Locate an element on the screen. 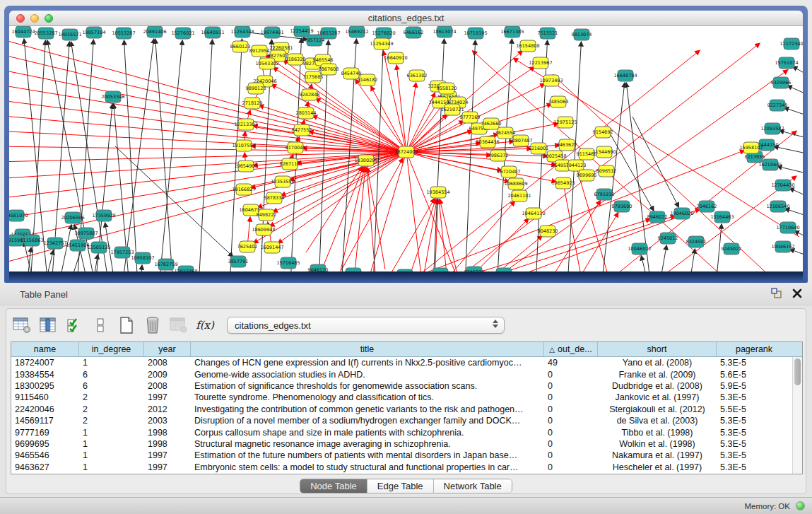 This screenshot has width=812, height=514. table-row: 1830029562008Estimation of significance … is located at coordinates (407, 386).